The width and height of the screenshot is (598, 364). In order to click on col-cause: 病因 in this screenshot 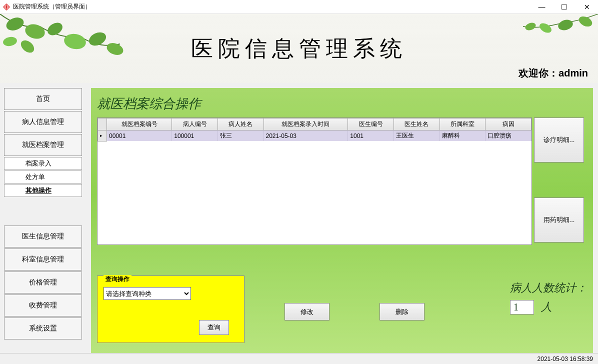, I will do `click(508, 124)`.